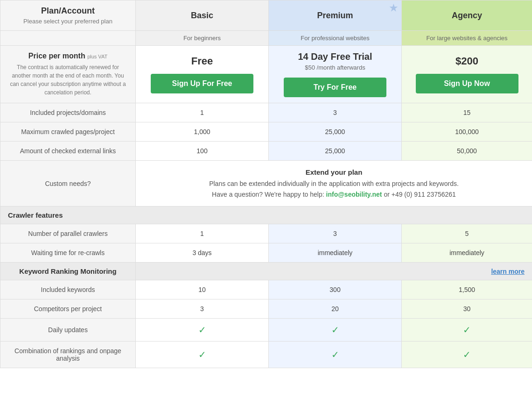 The image size is (532, 420). I want to click on daily-agency-check: ✓, so click(467, 330).